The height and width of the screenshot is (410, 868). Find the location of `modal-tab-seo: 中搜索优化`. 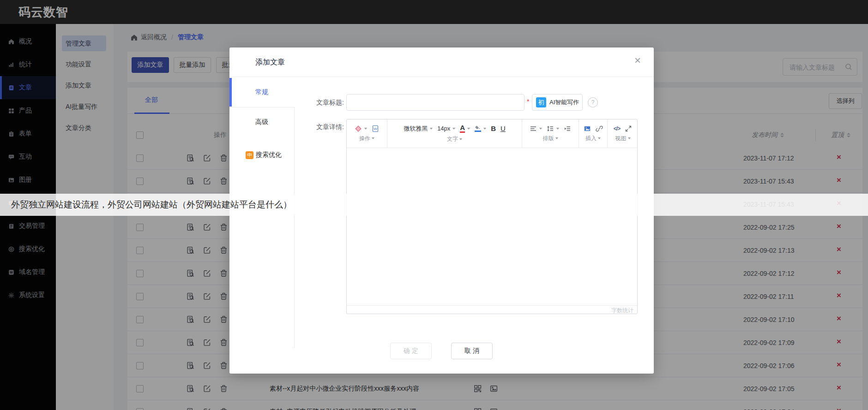

modal-tab-seo: 中搜索优化 is located at coordinates (262, 155).